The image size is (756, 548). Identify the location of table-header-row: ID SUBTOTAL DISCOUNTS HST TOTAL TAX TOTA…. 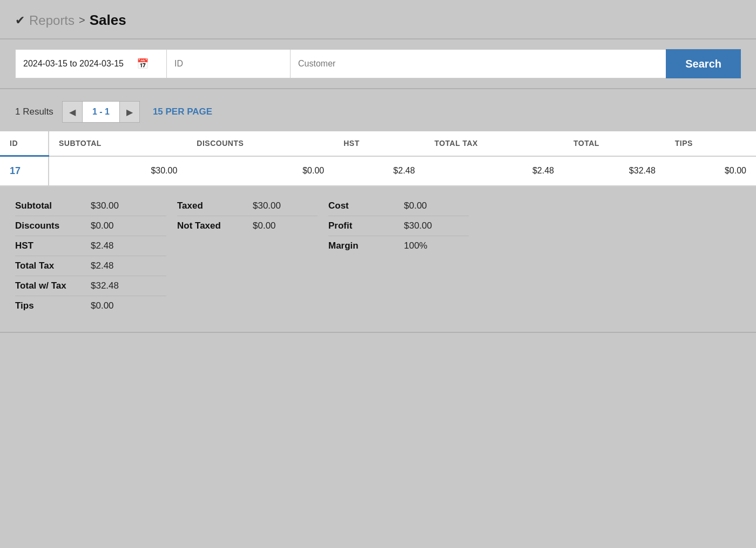
(378, 144).